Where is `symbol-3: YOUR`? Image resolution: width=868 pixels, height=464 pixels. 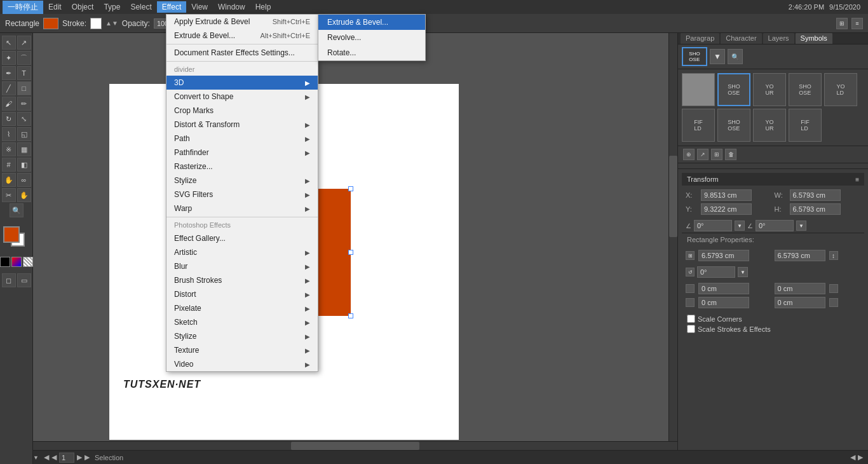
symbol-3: YOUR is located at coordinates (770, 90).